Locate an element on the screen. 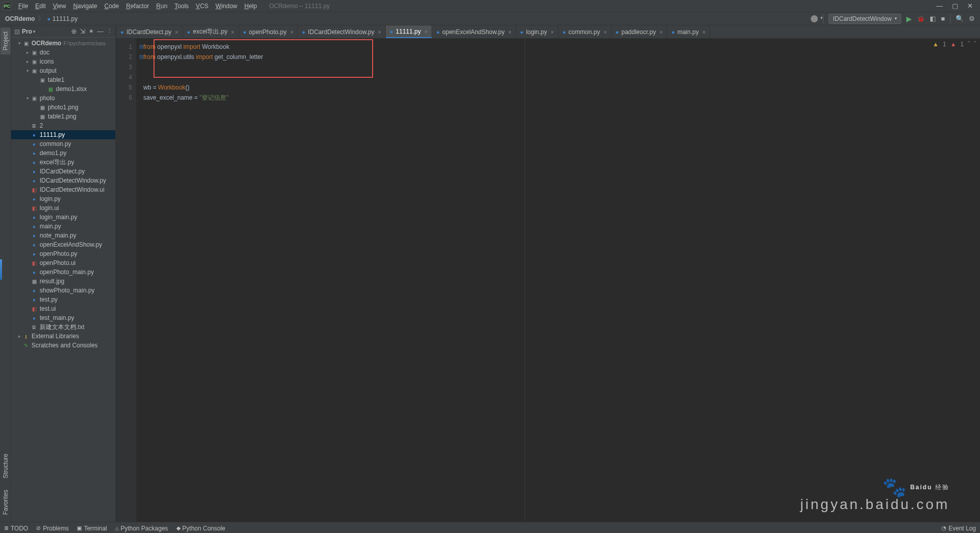  tree-item: ✎Scratches and Consoles is located at coordinates (63, 345).